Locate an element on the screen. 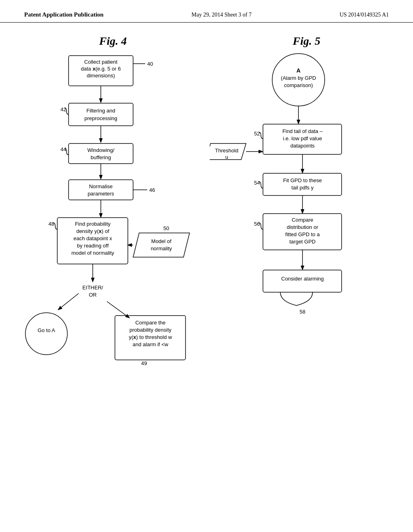  svg-text: parameters is located at coordinates (101, 193).